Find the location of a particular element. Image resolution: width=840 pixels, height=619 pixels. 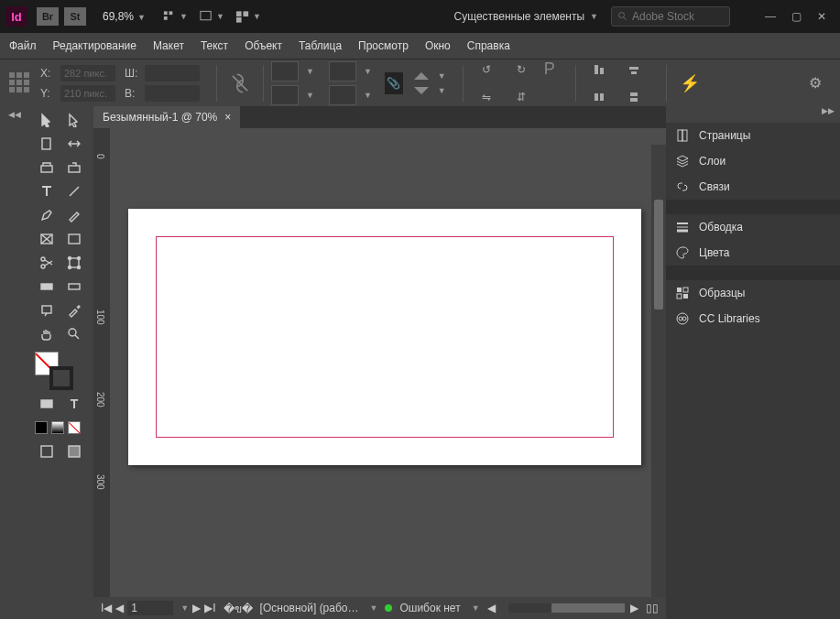

document-tab: Безымянный-1 @ 70% × is located at coordinates (167, 117).